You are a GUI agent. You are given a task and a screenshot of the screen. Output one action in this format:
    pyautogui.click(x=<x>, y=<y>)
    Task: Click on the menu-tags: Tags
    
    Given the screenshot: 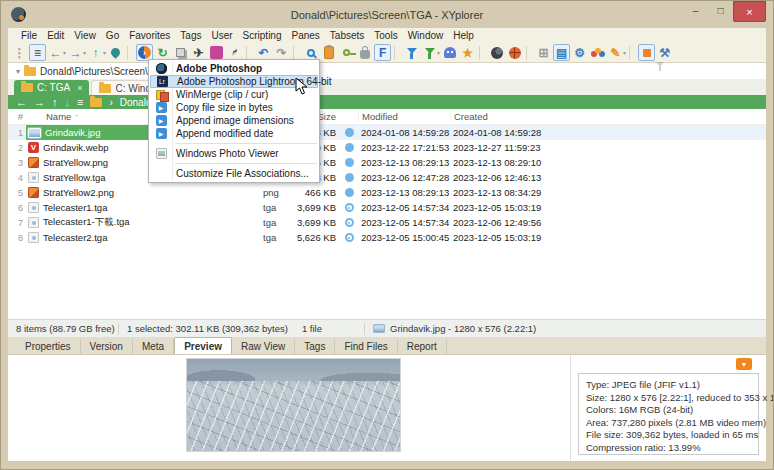 What is the action you would take?
    pyautogui.click(x=190, y=36)
    